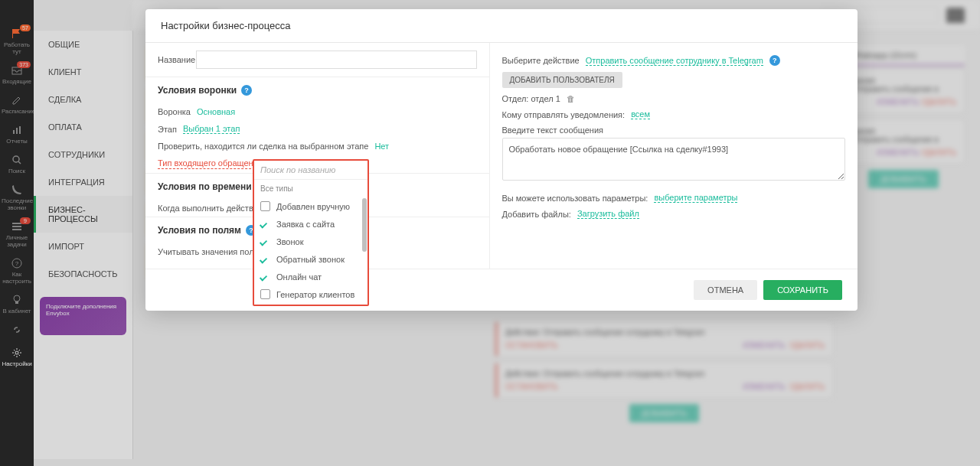  I want to click on msg-label: Введите текст сообщения, so click(553, 130).